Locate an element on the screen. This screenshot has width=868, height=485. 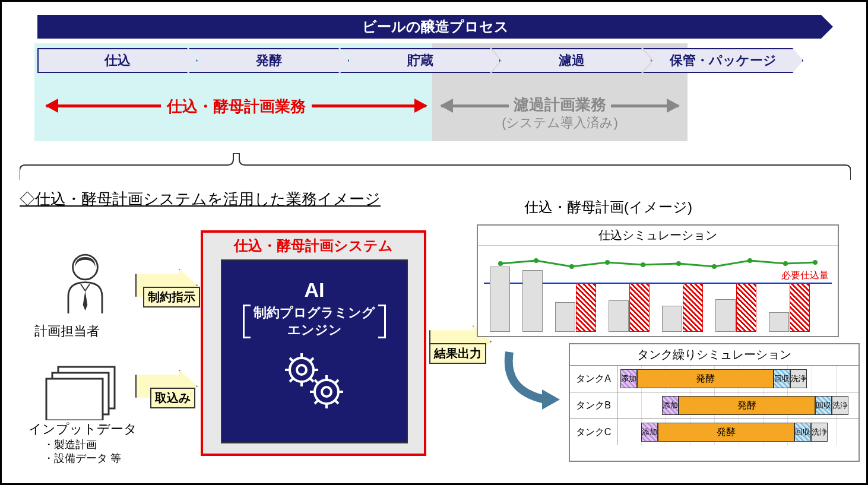
process-title-banner: ビールの醸造プロセス is located at coordinates (435, 27).